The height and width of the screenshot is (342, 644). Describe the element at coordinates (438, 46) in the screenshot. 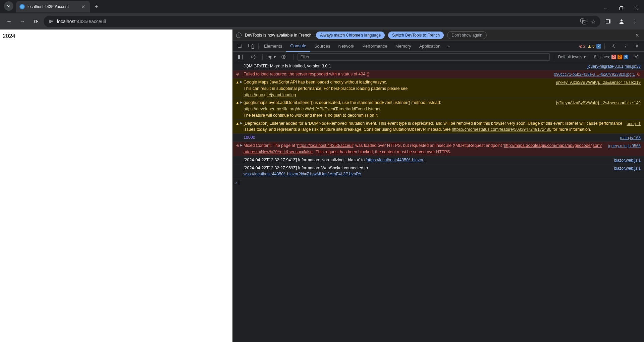

I see `devtools-tabbar: Elements Console Sources Network Perform…` at that location.